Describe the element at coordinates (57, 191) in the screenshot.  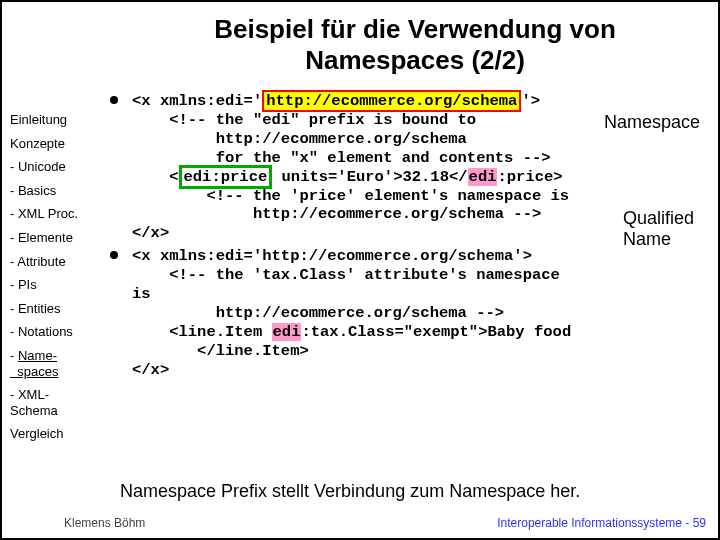
I see `sidebar-item: - Basics` at that location.